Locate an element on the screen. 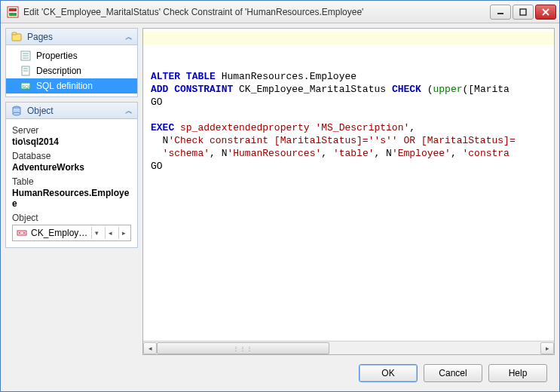 The width and height of the screenshot is (560, 392). object-panel-title: Object is located at coordinates (41, 111).